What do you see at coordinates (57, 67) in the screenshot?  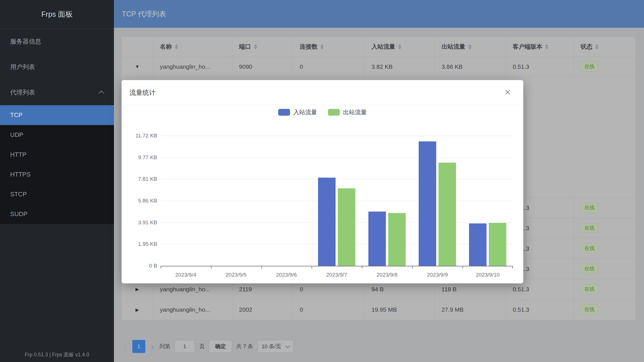 I see `sidebar-item-user-list: 用户列表` at bounding box center [57, 67].